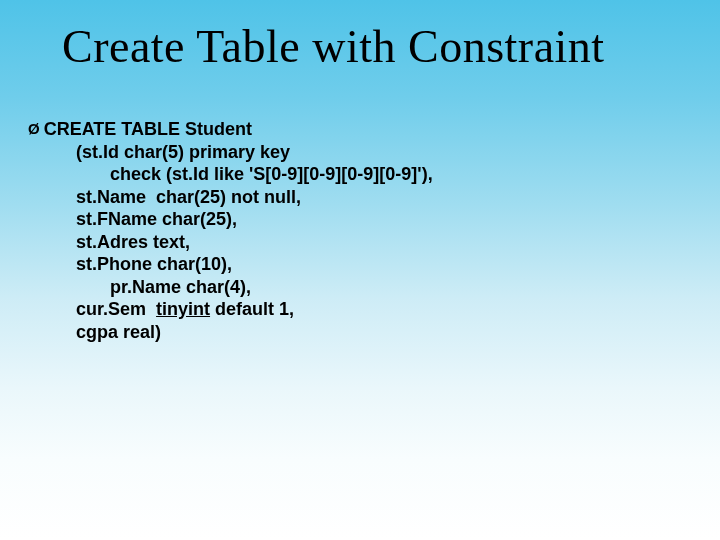  I want to click on code-text-8a: cur.Sem, so click(116, 309).